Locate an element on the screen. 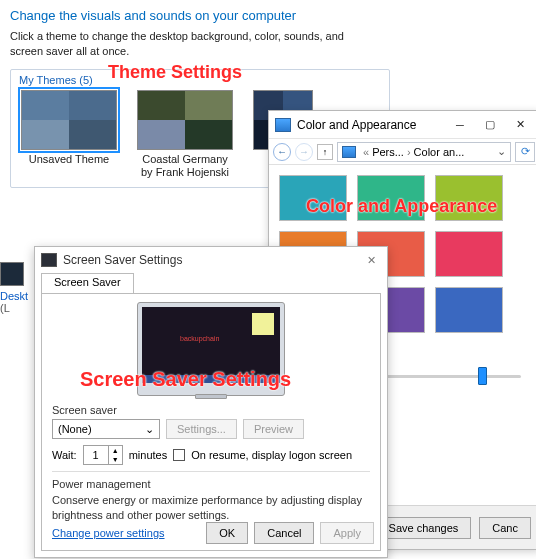  titlebar: Screen Saver Settings ✕ is located at coordinates (211, 260).